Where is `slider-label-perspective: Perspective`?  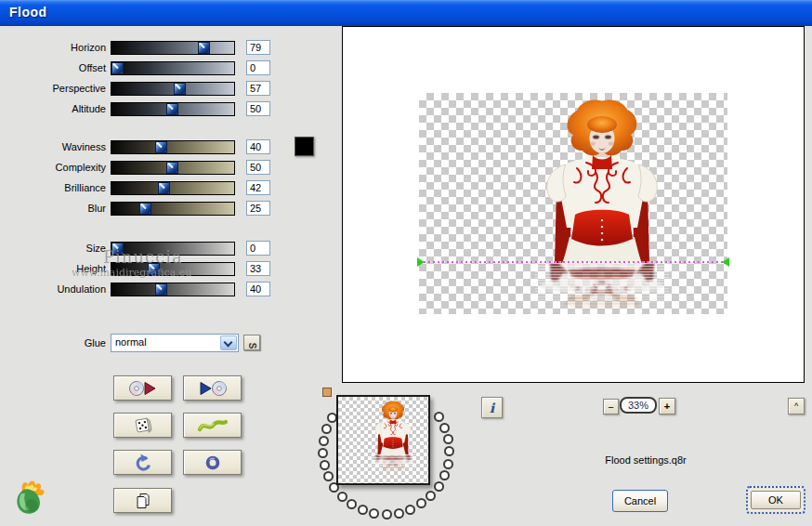
slider-label-perspective: Perspective is located at coordinates (53, 89).